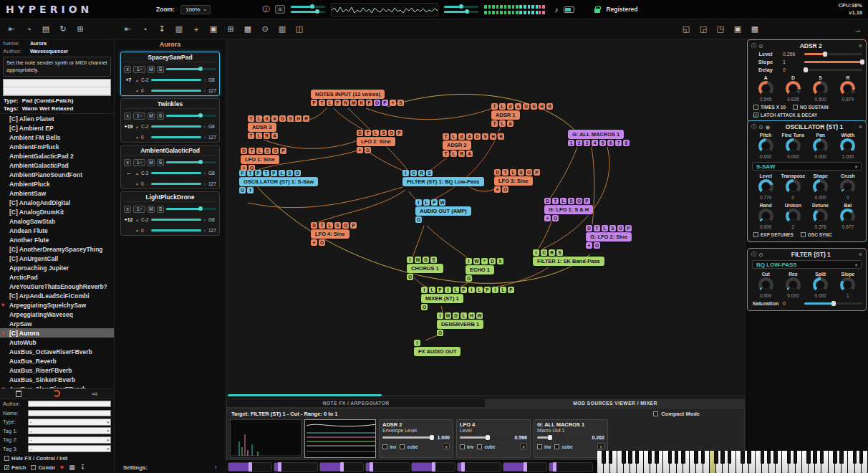 Image resolution: width=868 pixels, height=473 pixels. I want to click on folder-open-icon: ▤, so click(46, 29).